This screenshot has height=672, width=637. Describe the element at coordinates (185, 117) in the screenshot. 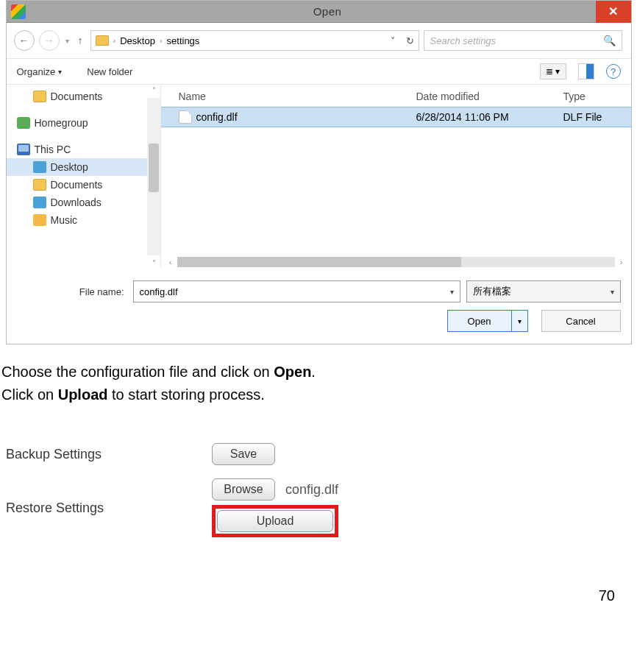

I see `file-icon` at that location.